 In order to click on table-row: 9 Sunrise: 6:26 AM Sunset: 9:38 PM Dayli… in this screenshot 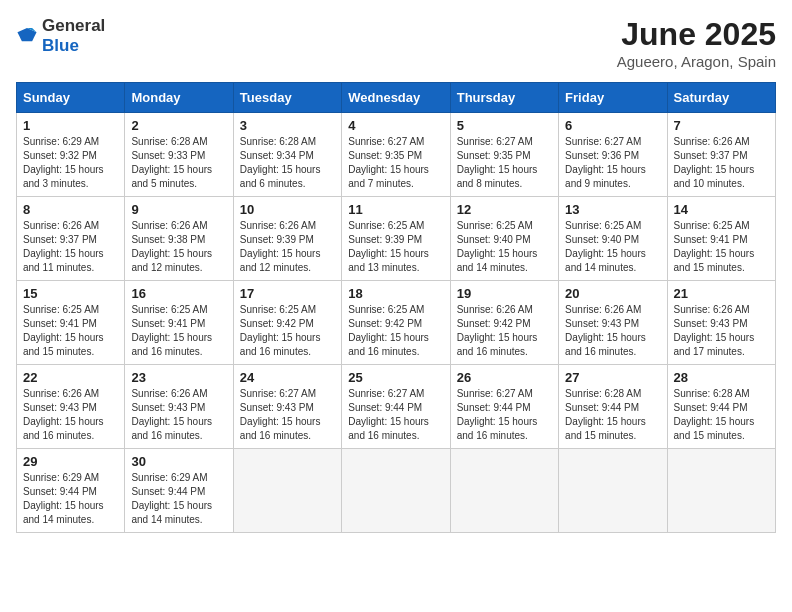, I will do `click(179, 239)`.